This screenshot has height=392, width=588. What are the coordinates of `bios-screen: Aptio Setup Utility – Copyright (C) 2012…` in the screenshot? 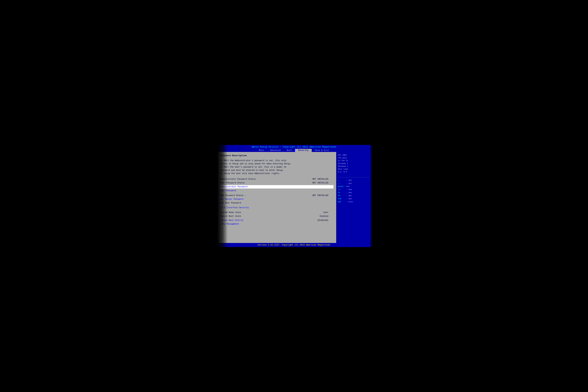 It's located at (294, 196).